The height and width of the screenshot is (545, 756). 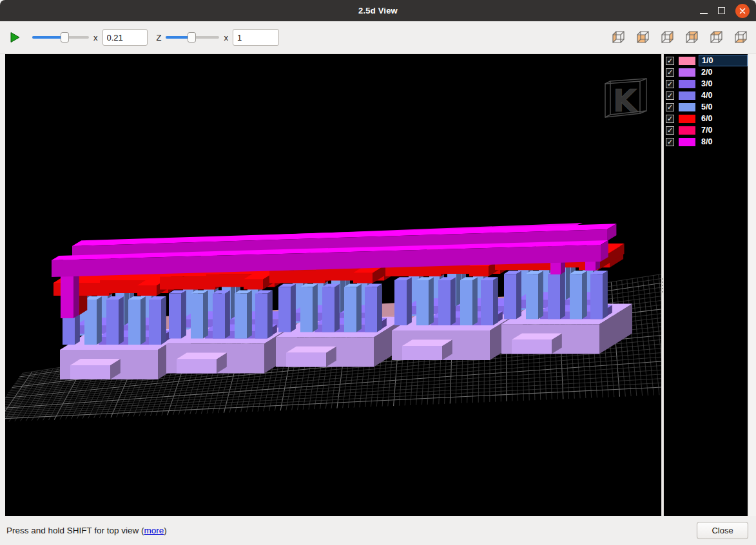 I want to click on scale-slider-handle, so click(x=64, y=37).